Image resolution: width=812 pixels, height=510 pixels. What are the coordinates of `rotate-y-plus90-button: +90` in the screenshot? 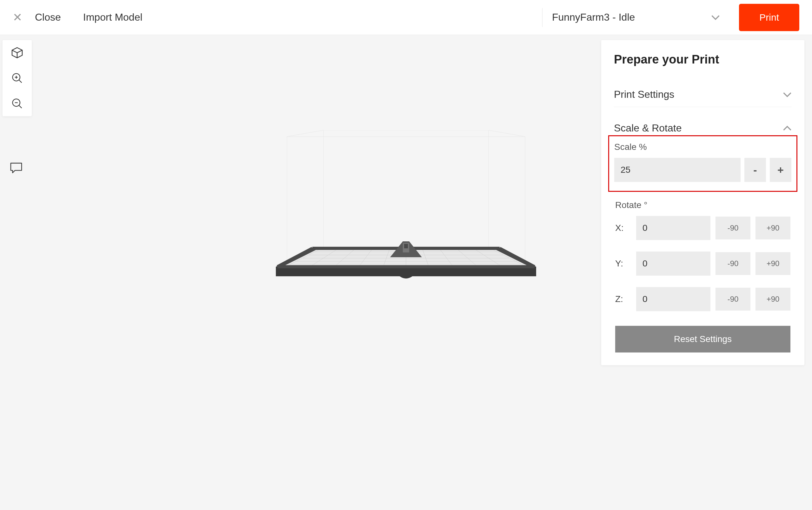 It's located at (773, 264).